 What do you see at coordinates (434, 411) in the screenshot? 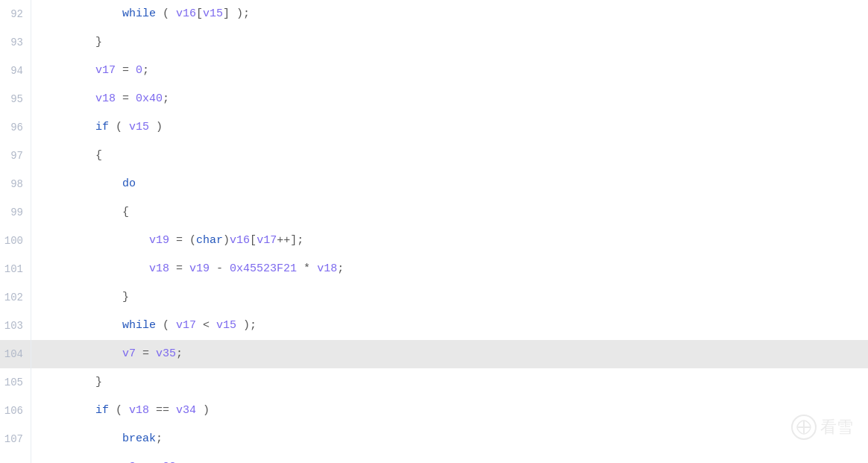
I see `code-line: 106 if ( v18 == v34 )` at bounding box center [434, 411].